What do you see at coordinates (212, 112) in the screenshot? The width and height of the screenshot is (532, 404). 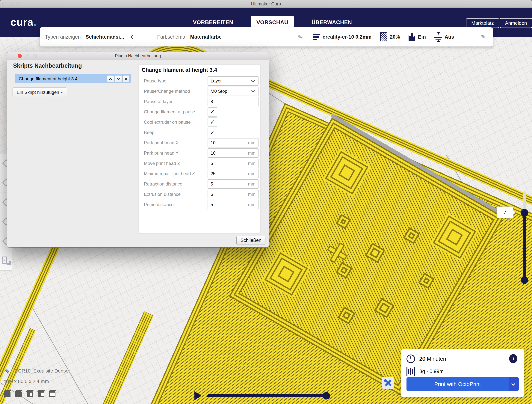 I see `checkbox-change-filament-at-pause: ✓` at bounding box center [212, 112].